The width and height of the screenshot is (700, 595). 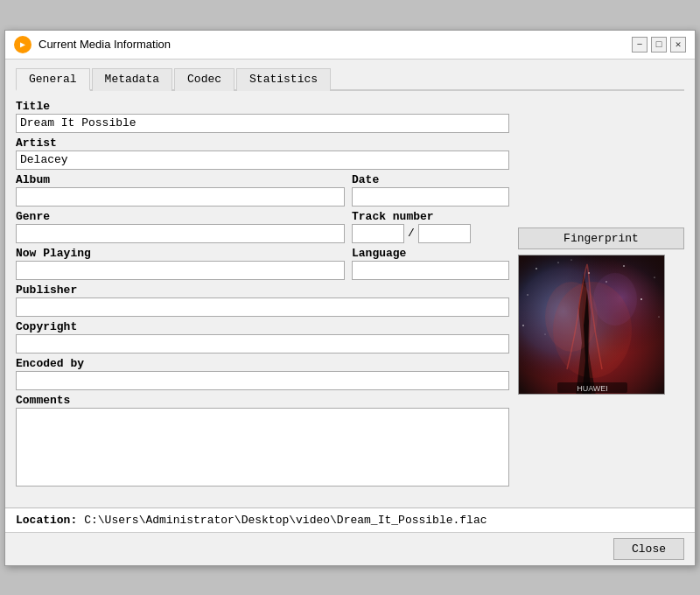 I want to click on genre-input, so click(x=180, y=234).